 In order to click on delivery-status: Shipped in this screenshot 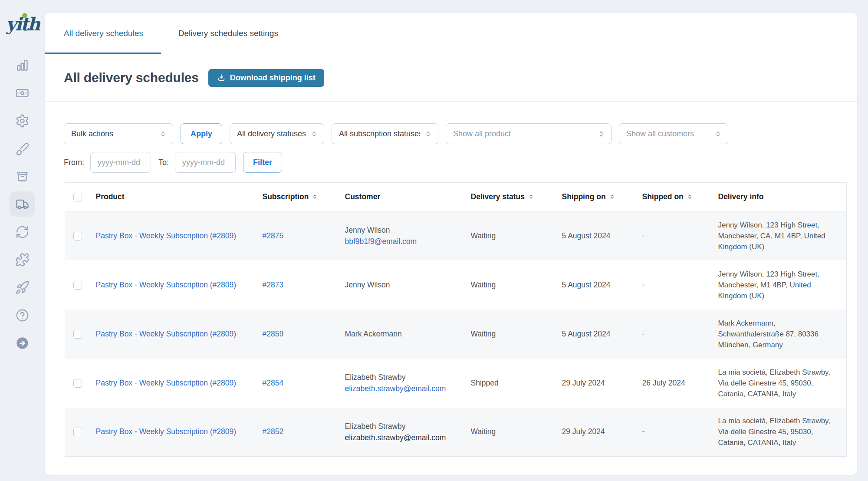, I will do `click(485, 383)`.